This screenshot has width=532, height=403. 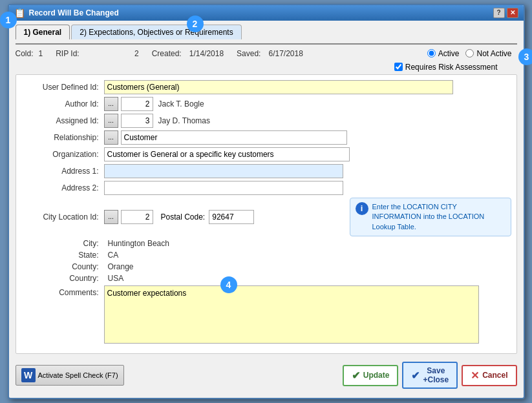 What do you see at coordinates (227, 154) in the screenshot?
I see `organization-input` at bounding box center [227, 154].